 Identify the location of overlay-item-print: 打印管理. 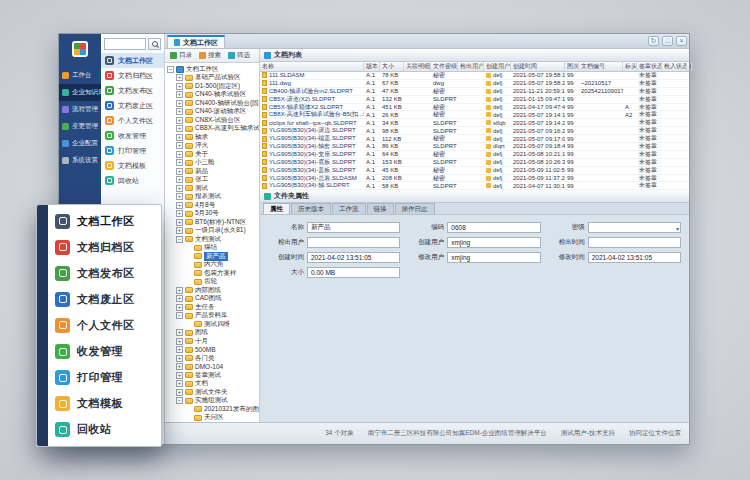
(104, 378).